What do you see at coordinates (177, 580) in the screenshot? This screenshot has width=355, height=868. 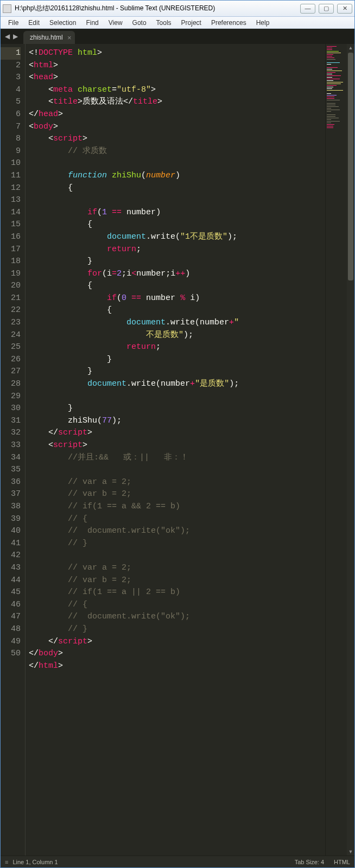 I see `code-line: // var b = 2;` at bounding box center [177, 580].